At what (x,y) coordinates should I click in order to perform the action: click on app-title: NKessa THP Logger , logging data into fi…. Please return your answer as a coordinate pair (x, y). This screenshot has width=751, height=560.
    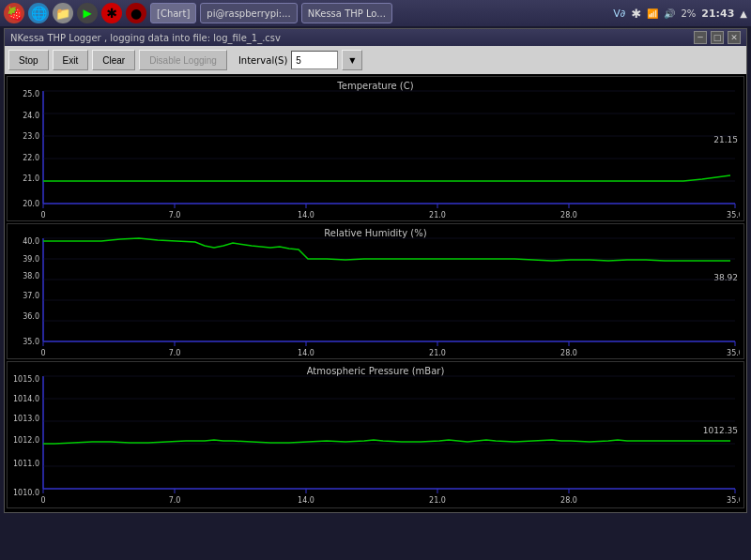
    Looking at the image, I should click on (146, 38).